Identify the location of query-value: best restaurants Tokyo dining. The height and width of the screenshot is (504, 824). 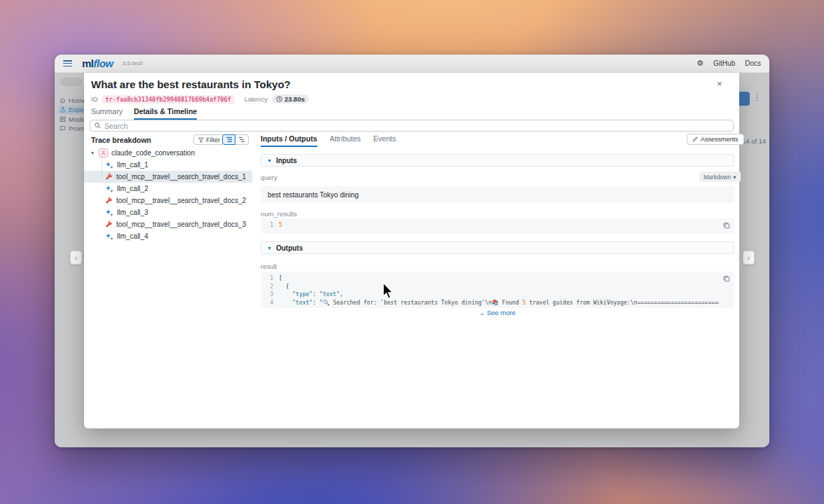
(497, 195).